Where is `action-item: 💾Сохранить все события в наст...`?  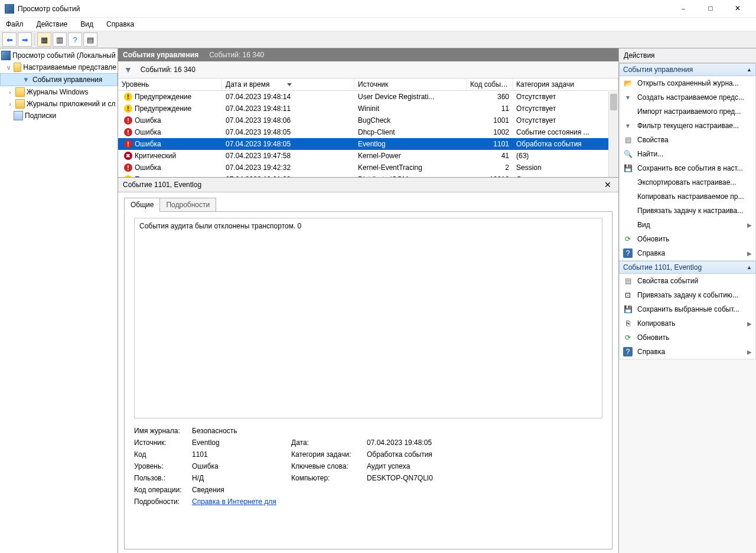 action-item: 💾Сохранить все события в наст... is located at coordinates (687, 168).